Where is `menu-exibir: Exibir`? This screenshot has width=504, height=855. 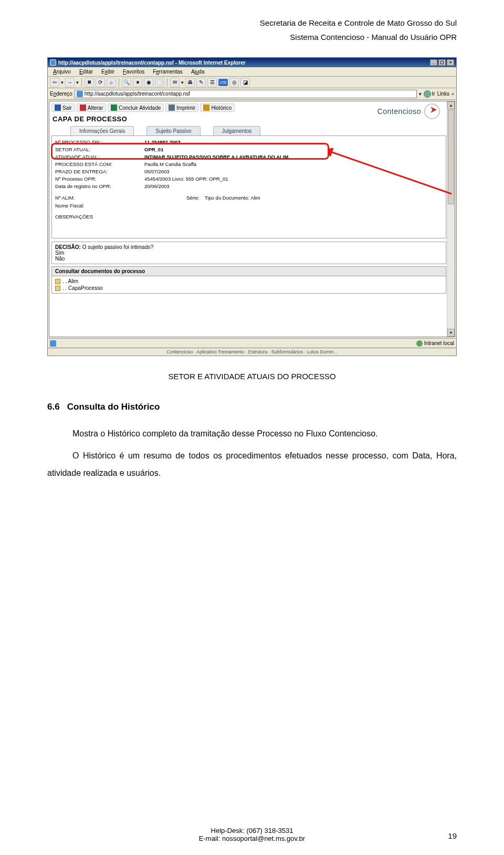
menu-exibir: Exibir is located at coordinates (108, 71).